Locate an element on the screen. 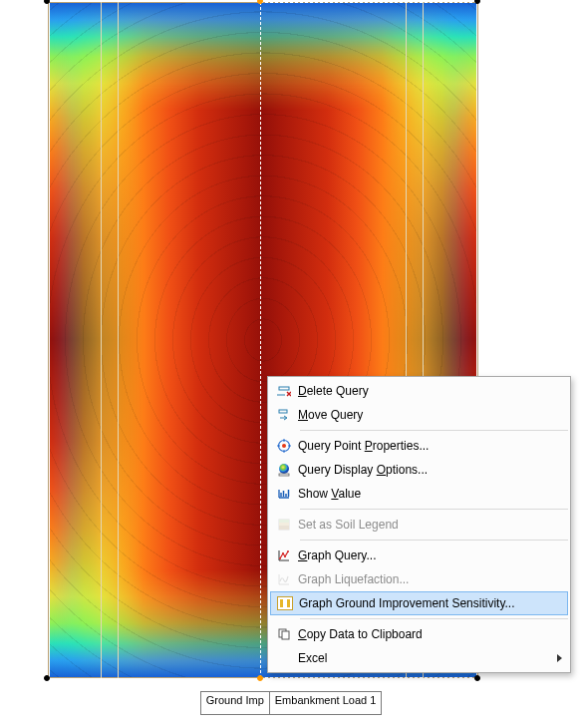  delete-query-icon is located at coordinates (284, 391).